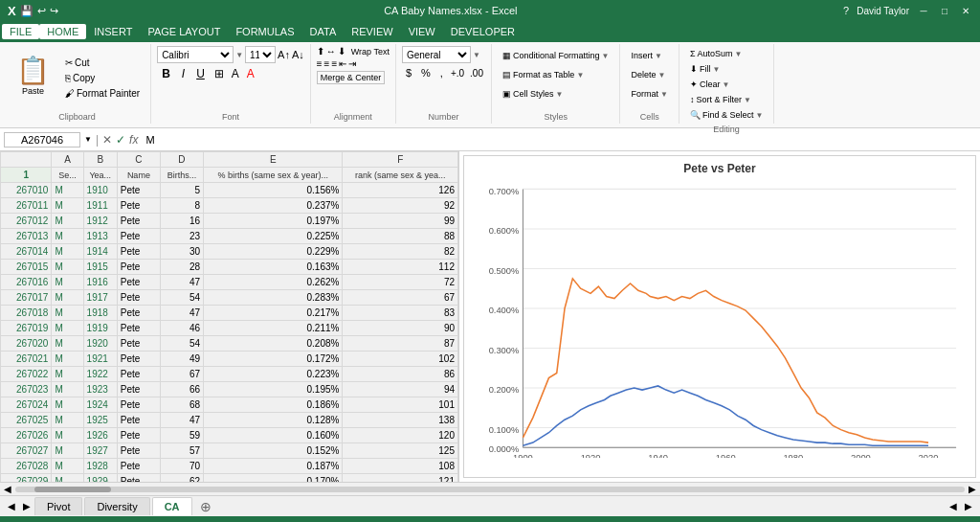 This screenshot has height=522, width=980. What do you see at coordinates (182, 405) in the screenshot?
I see `data-cell: 68` at bounding box center [182, 405].